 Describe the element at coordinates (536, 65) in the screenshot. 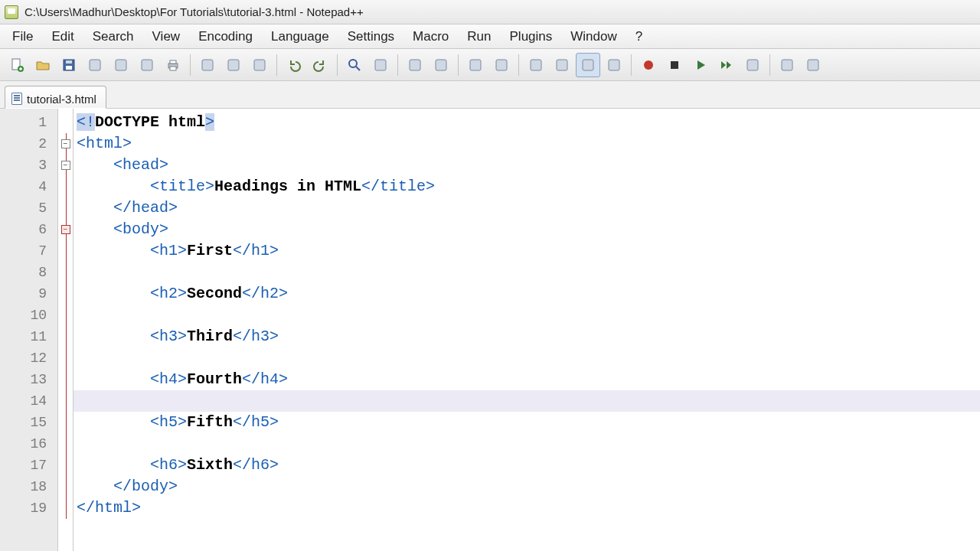

I see `wordwrap-icon` at that location.